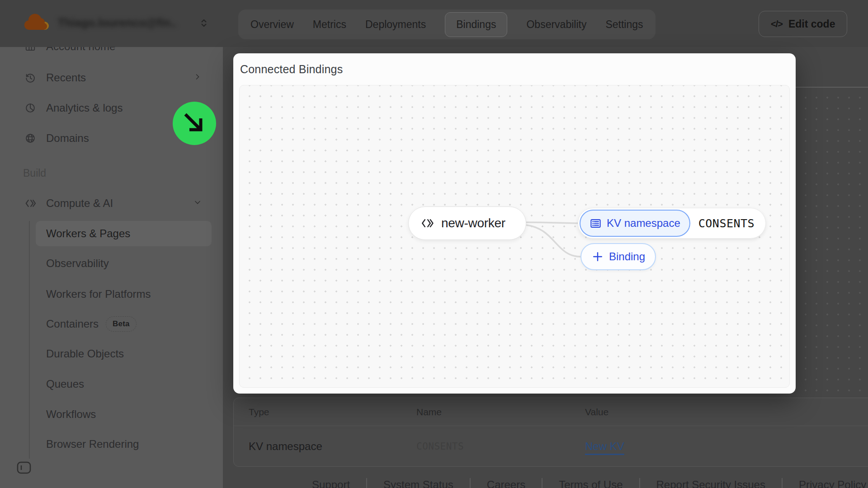 The image size is (868, 488). I want to click on binding-value-link: New KV, so click(605, 446).